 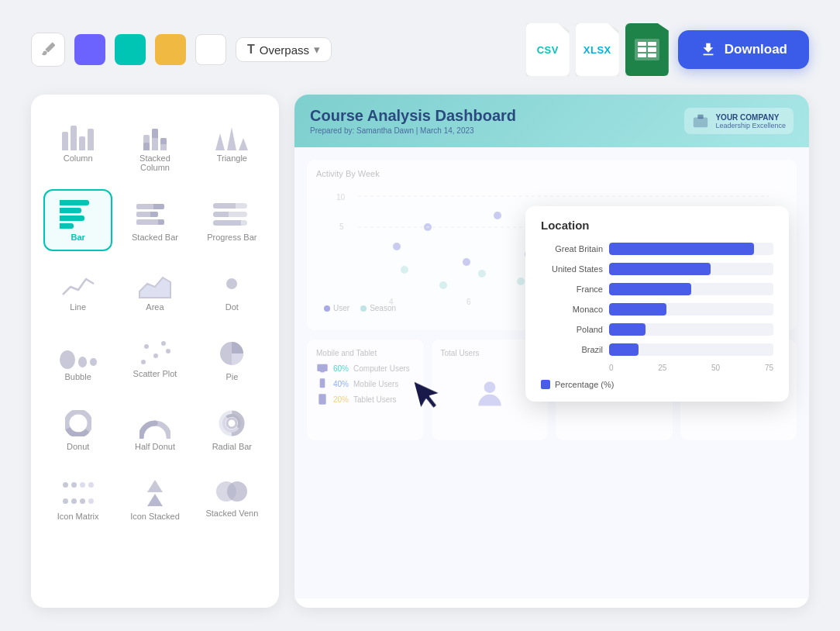 What do you see at coordinates (232, 135) in the screenshot?
I see `triangle-icon` at bounding box center [232, 135].